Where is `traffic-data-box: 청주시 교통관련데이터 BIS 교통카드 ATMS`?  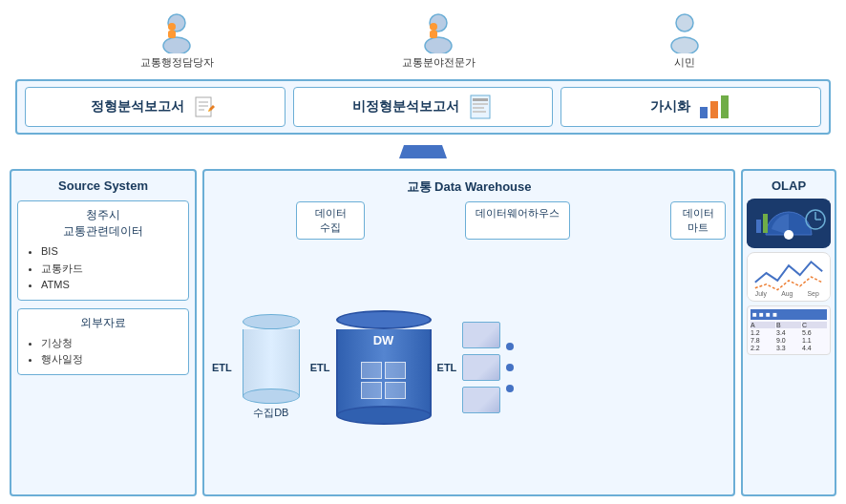
traffic-data-box: 청주시 교통관련데이터 BIS 교통카드 ATMS is located at coordinates (103, 250).